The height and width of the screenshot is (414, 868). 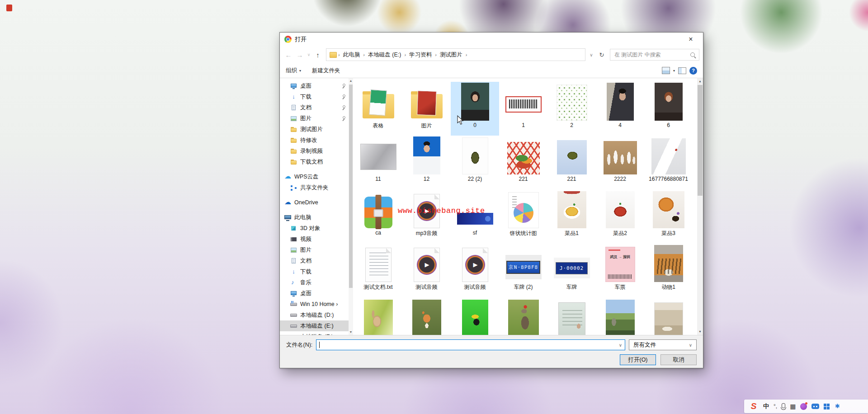 I want to click on address-bar: ›此电脑›本地磁盘 (E:)›学习资料›测试图片›, so click(x=456, y=55).